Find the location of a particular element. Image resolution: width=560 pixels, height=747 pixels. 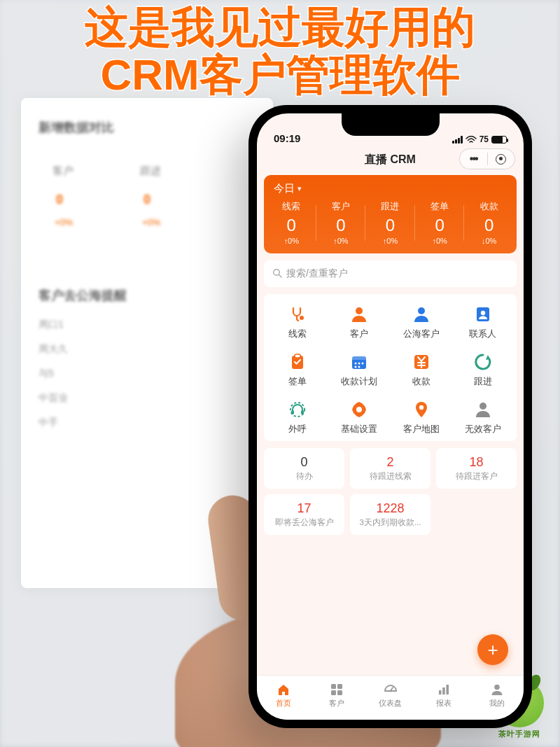

status-right: 75 is located at coordinates (479, 139).